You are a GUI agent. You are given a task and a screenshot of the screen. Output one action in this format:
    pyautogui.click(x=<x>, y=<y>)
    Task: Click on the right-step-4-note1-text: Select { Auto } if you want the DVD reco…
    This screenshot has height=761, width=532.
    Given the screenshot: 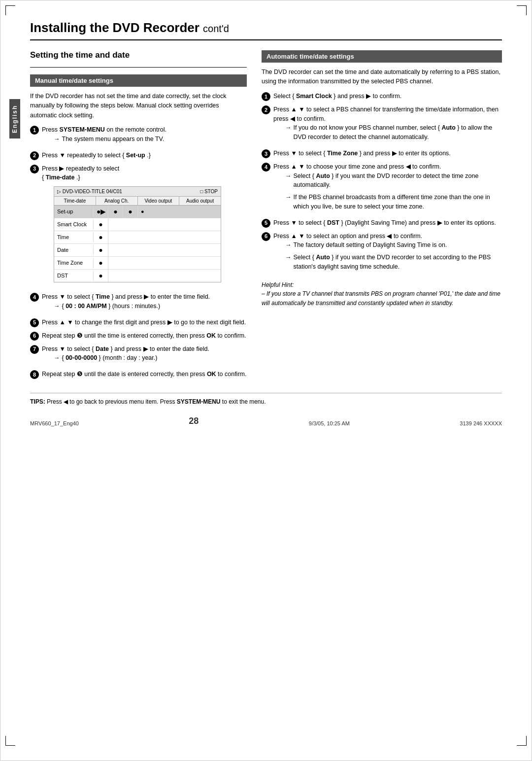 What is the action you would take?
    pyautogui.click(x=398, y=181)
    